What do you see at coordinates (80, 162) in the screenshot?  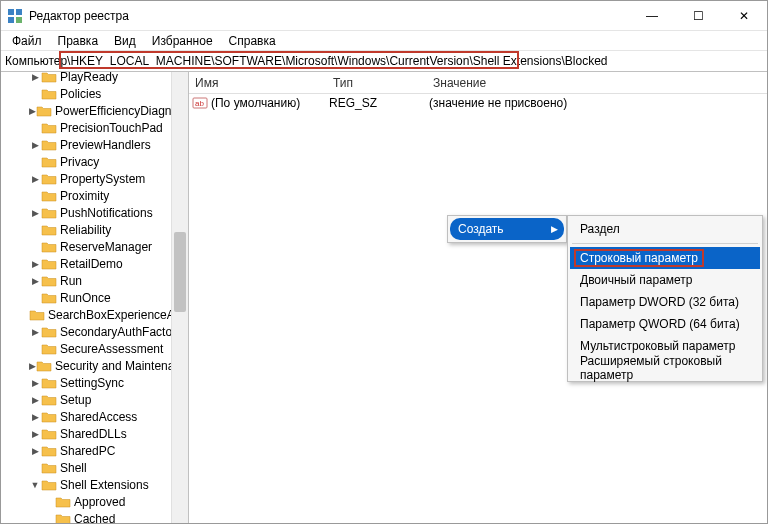 I see `tree-item-label: Privacy` at bounding box center [80, 162].